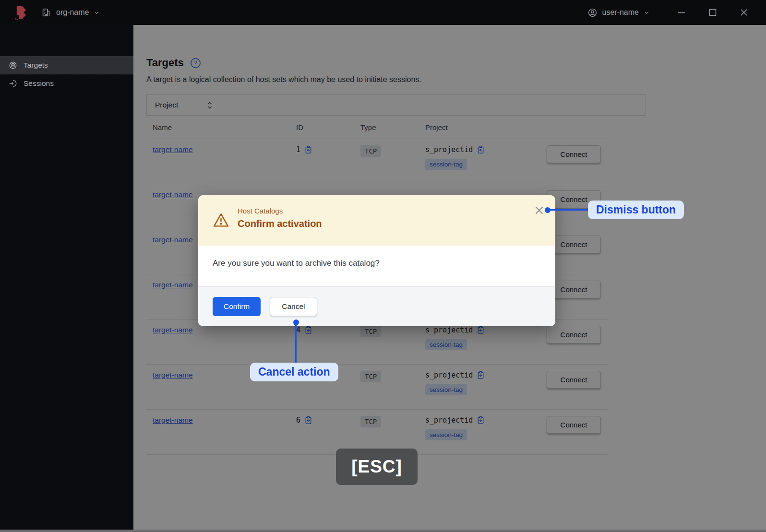 The height and width of the screenshot is (532, 766). Describe the element at coordinates (221, 229) in the screenshot. I see `warning-icon` at that location.